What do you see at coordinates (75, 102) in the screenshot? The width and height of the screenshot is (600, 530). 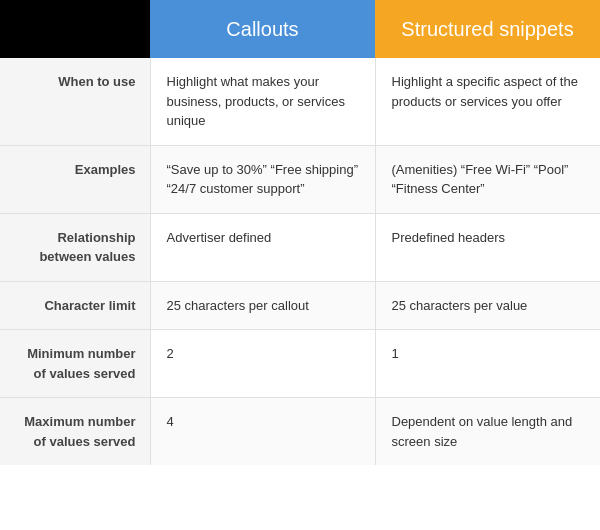 I see `row-label: When to use` at bounding box center [75, 102].